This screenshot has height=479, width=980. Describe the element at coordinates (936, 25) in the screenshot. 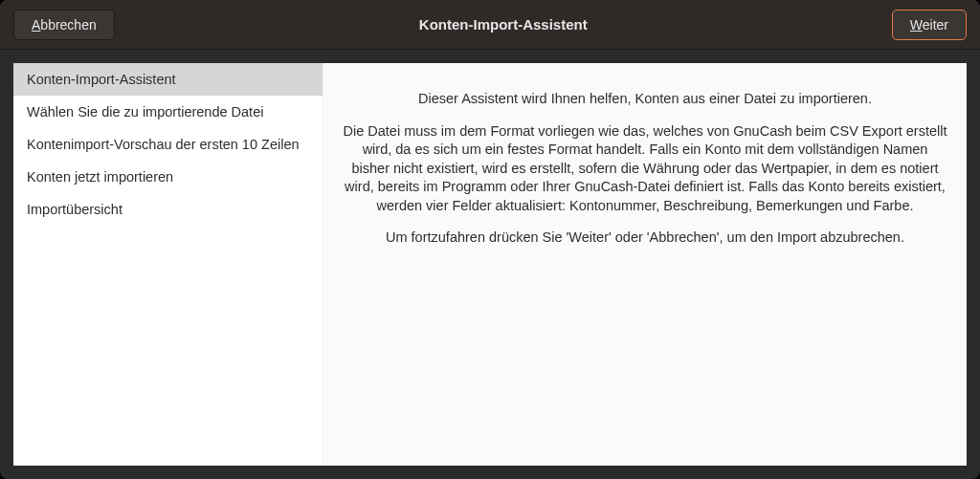

I see `next-rest: eiter` at that location.